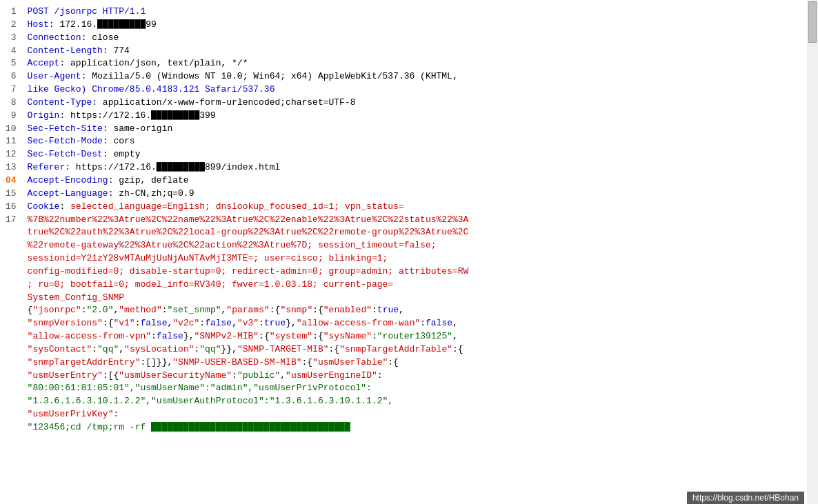 The height and width of the screenshot is (504, 818). I want to click on code-line: "sysContact":"qq","sysLocation":"qq"}},"…, so click(417, 350).